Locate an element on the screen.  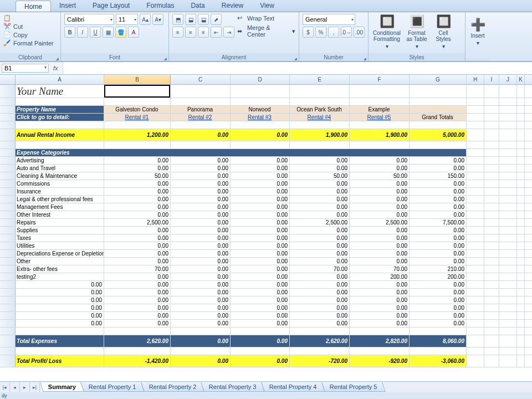
align-right-button: ≡ is located at coordinates (203, 32).